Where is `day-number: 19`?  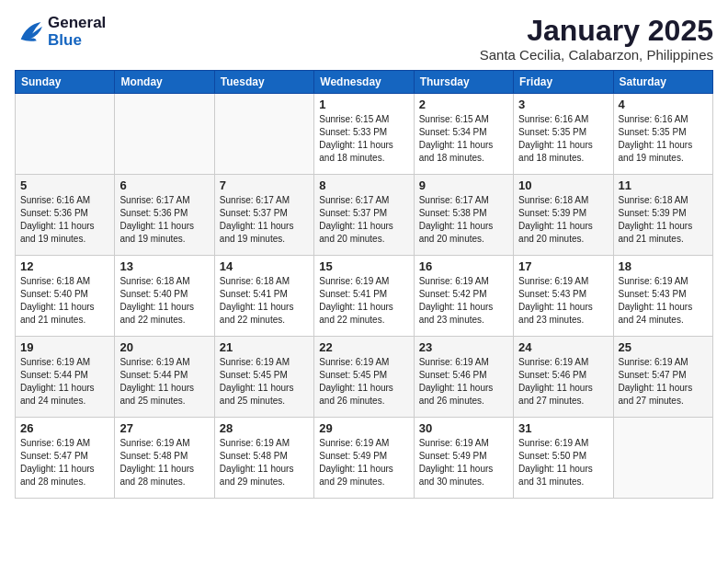 day-number: 19 is located at coordinates (64, 348).